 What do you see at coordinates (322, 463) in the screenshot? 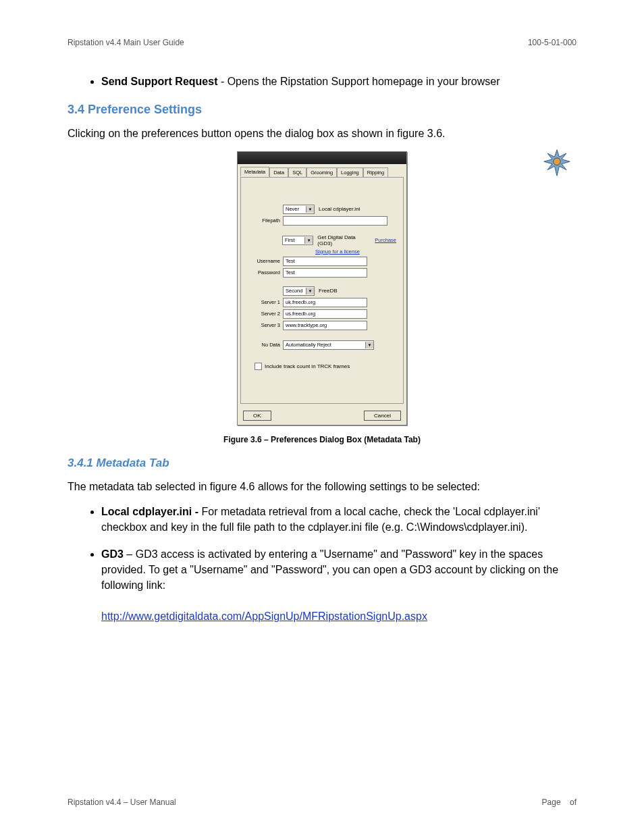
I see `heading-3-4-1: 3.4.1 Metadata Tab` at bounding box center [322, 463].